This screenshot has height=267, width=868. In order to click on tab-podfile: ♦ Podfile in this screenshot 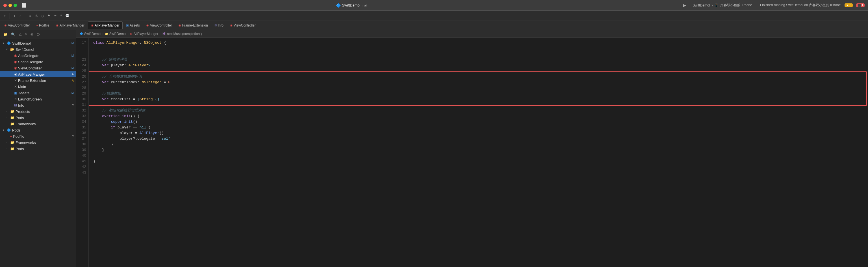, I will do `click(43, 26)`.